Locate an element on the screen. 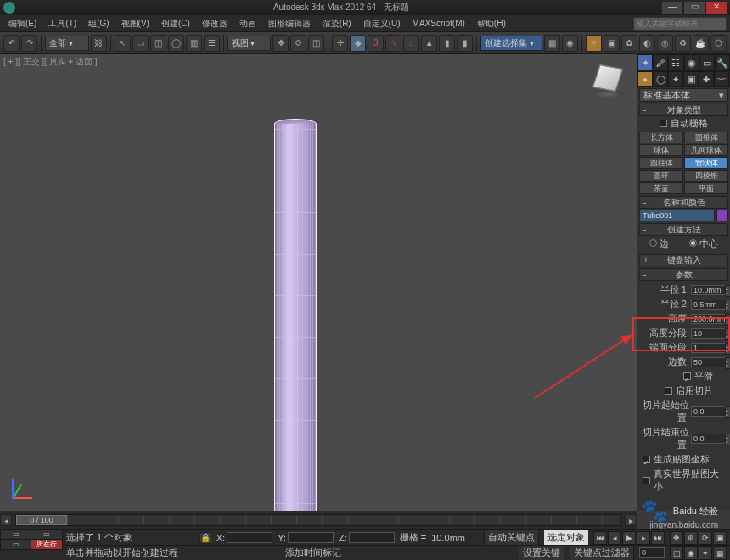 The width and height of the screenshot is (730, 560). rollout-parameters: 参数 is located at coordinates (684, 275).